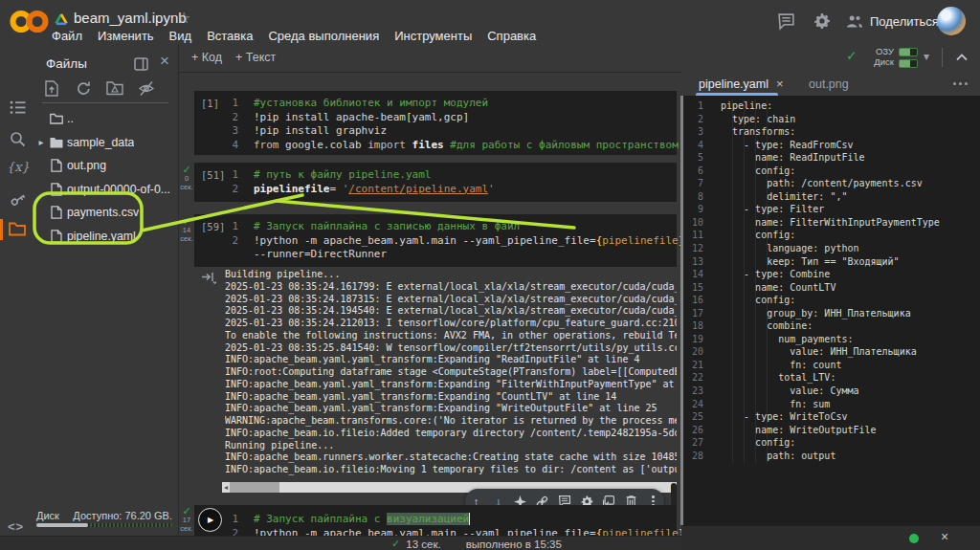  What do you see at coordinates (831, 378) in the screenshot?
I see `yaml-line: 22 total_LTV:` at bounding box center [831, 378].